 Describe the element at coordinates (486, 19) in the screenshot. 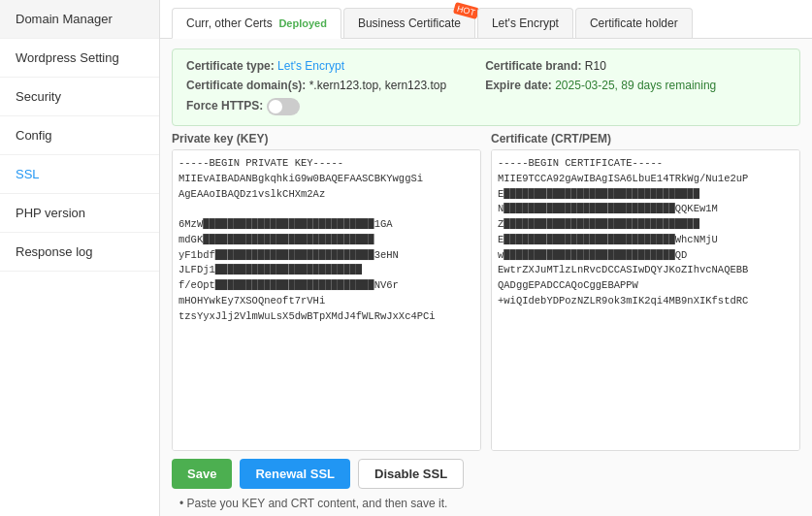

I see `tab-bar: Curr, other Certs Deployed Business Cert…` at that location.